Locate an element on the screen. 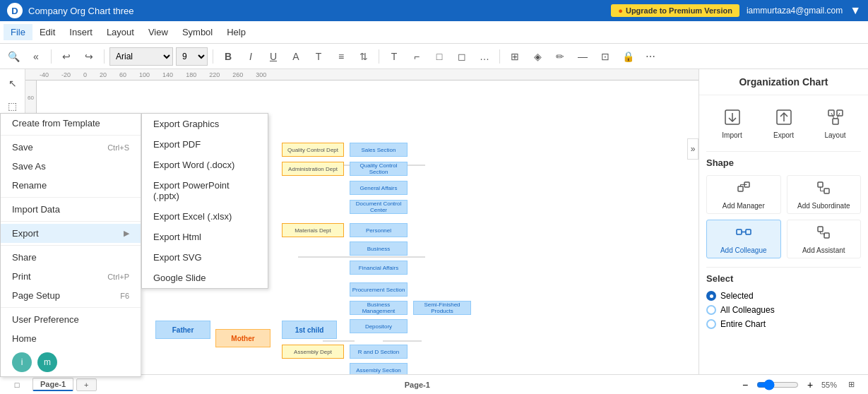 The image size is (868, 394). node-procurement: Procurement Section is located at coordinates (379, 289).